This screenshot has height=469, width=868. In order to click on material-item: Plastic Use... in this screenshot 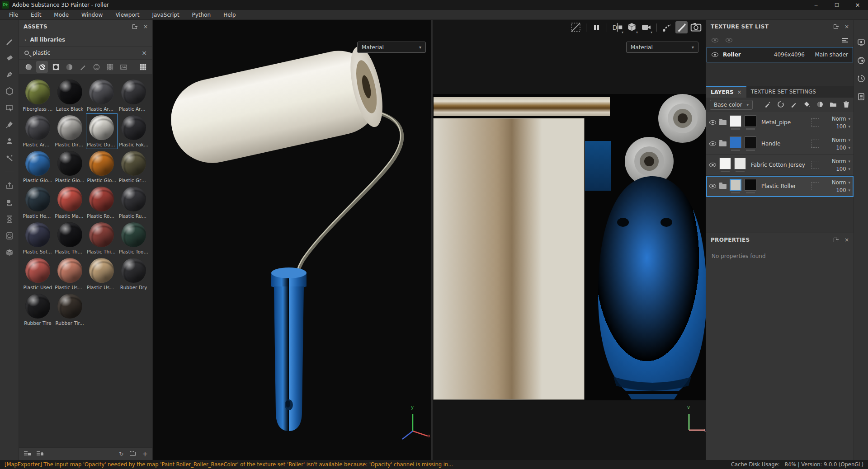, I will do `click(102, 274)`.